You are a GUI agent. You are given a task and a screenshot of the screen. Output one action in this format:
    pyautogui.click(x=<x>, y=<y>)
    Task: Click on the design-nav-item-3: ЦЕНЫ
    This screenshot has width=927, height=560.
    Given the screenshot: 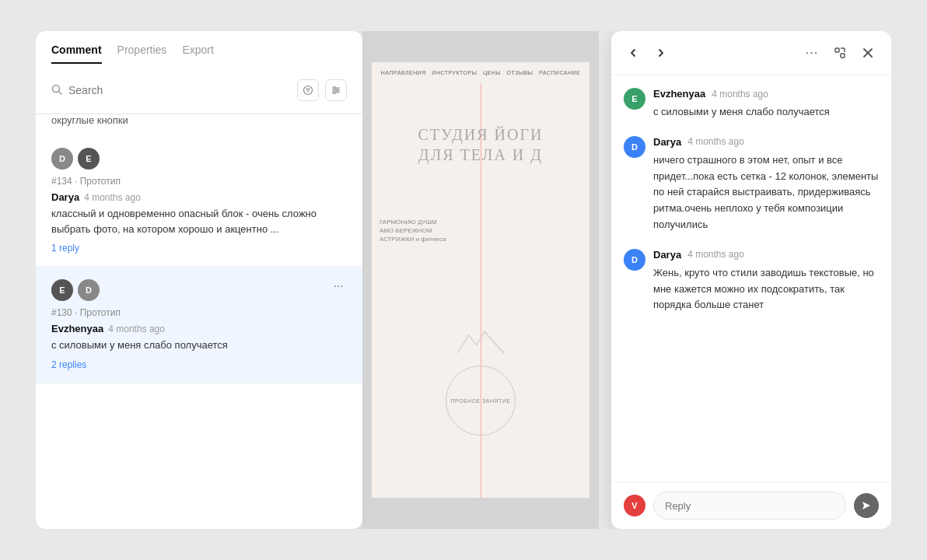 What is the action you would take?
    pyautogui.click(x=491, y=73)
    